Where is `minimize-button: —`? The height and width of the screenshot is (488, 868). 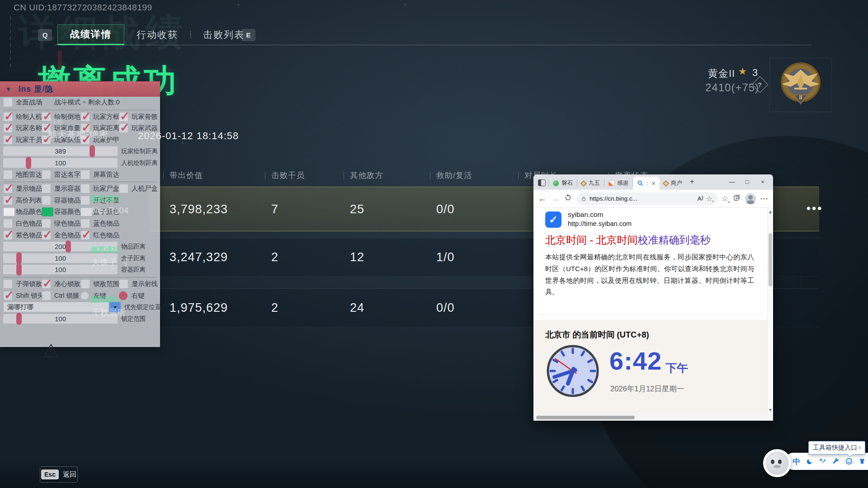
minimize-button: — is located at coordinates (732, 182).